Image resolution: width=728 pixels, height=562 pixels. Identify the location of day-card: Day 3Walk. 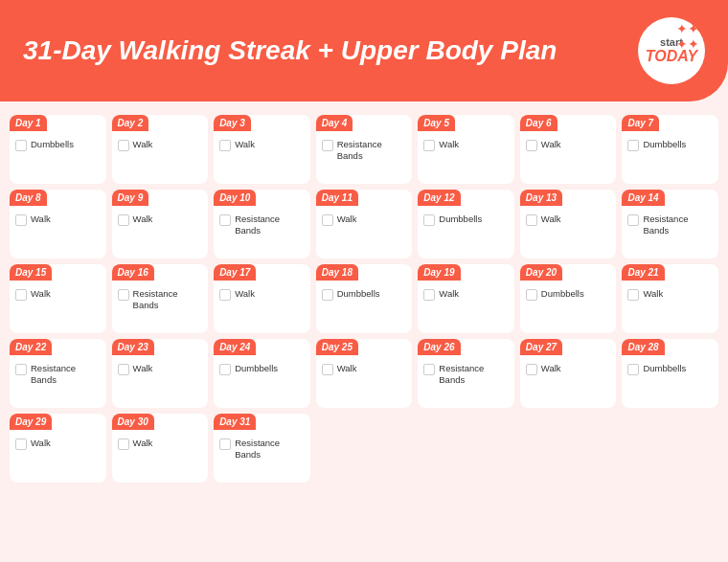
(262, 149).